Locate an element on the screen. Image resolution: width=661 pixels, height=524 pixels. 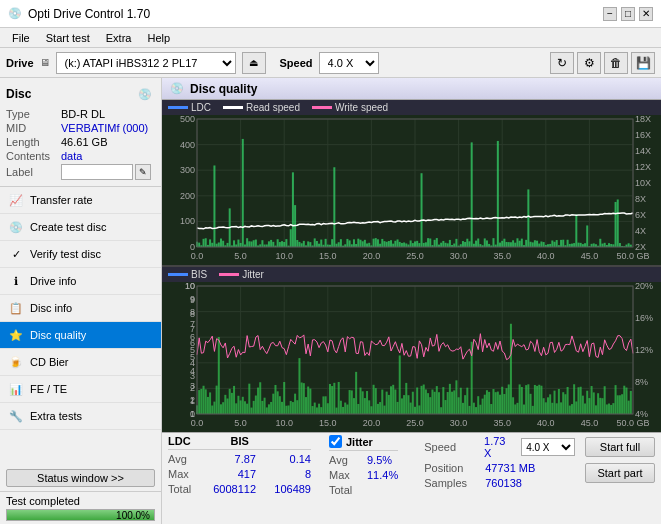
verify-test-disc-icon: ✓ is located at coordinates (16, 254).